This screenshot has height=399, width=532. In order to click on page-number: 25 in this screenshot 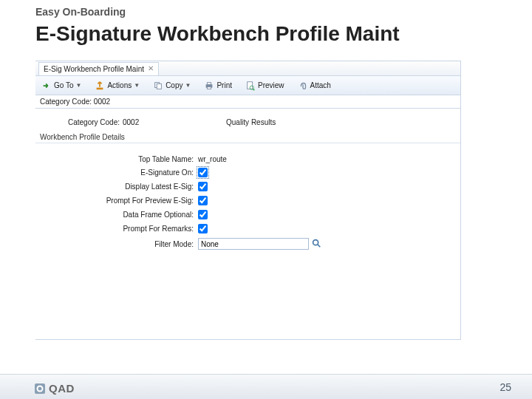, I will do `click(505, 387)`.